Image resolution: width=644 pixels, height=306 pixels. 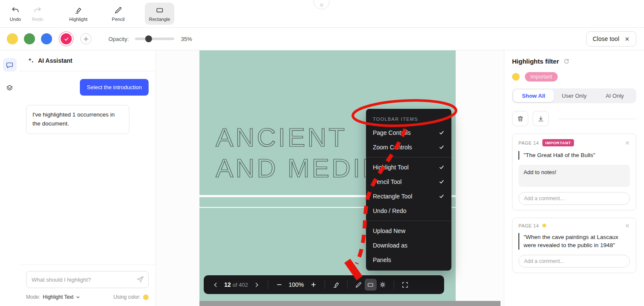 I want to click on undo-label: Undo, so click(x=15, y=19).